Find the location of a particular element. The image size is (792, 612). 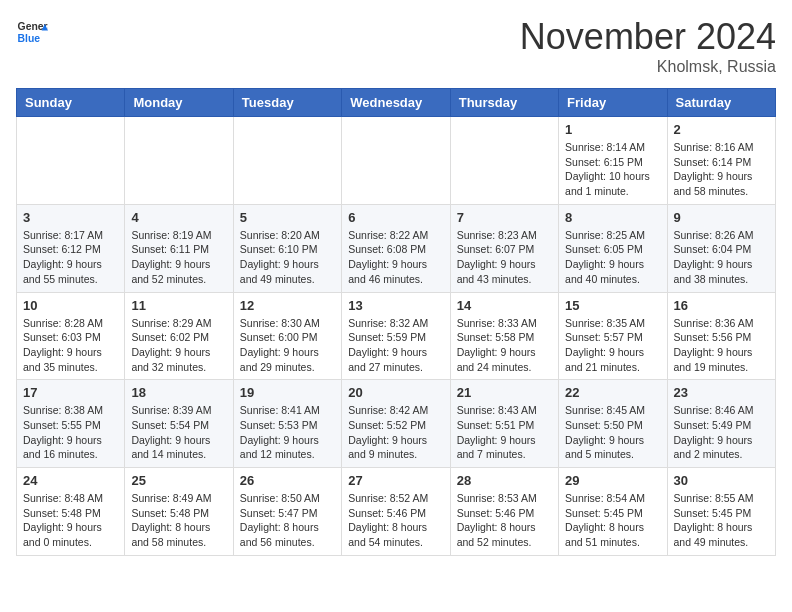

day-info: Sunrise: 8:17 AMSunset: 6:12 PMDaylight:… is located at coordinates (70, 258).